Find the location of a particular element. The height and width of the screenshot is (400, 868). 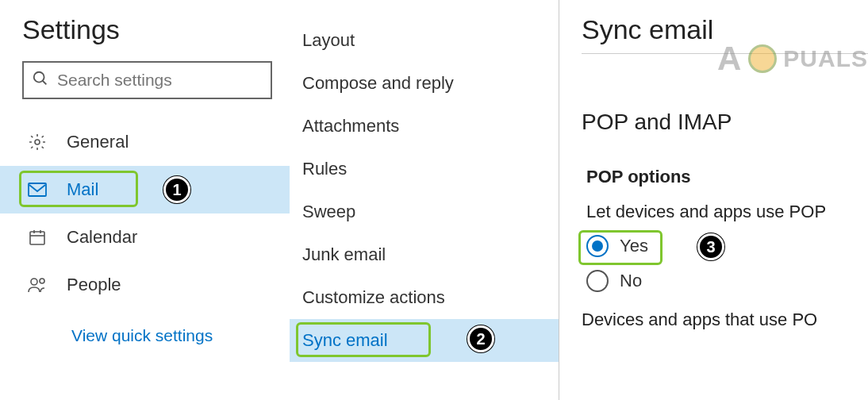

radio-no: No is located at coordinates (725, 281).